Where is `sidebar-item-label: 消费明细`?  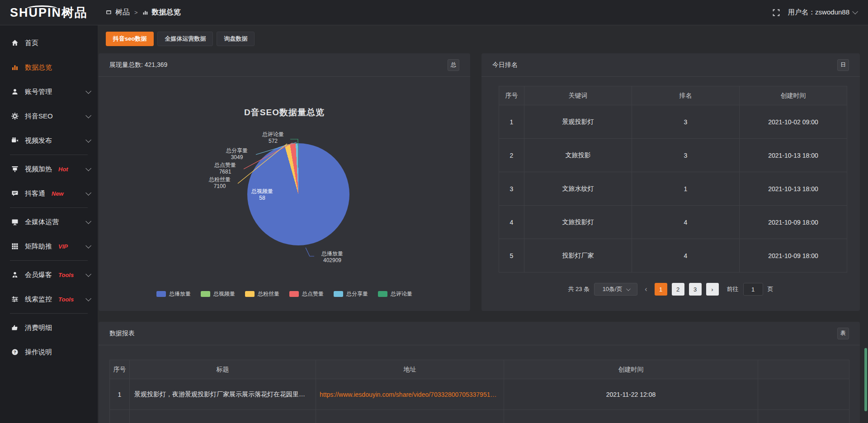 sidebar-item-label: 消费明细 is located at coordinates (38, 328).